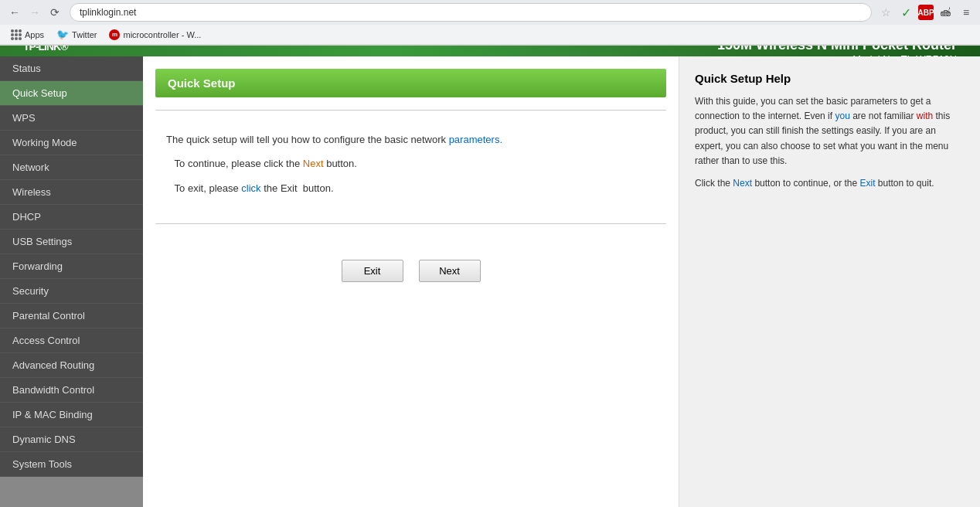 This screenshot has height=507, width=980. What do you see at coordinates (34, 35) in the screenshot?
I see `apps-label: Apps` at bounding box center [34, 35].